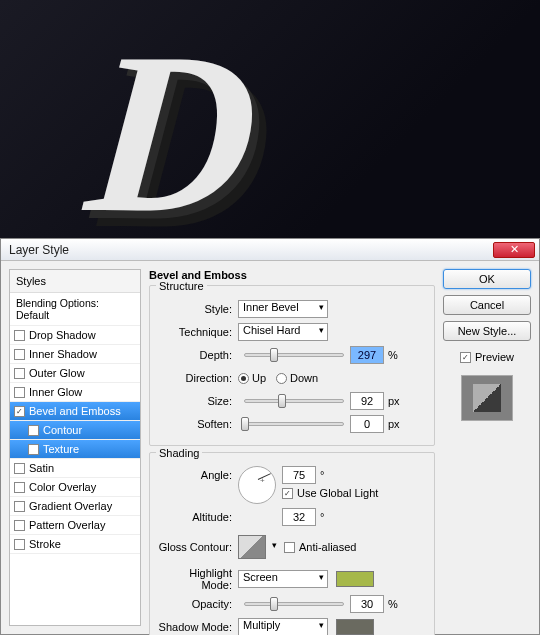  What do you see at coordinates (294, 604) in the screenshot?
I see `highlight-opacity-slider` at bounding box center [294, 604].